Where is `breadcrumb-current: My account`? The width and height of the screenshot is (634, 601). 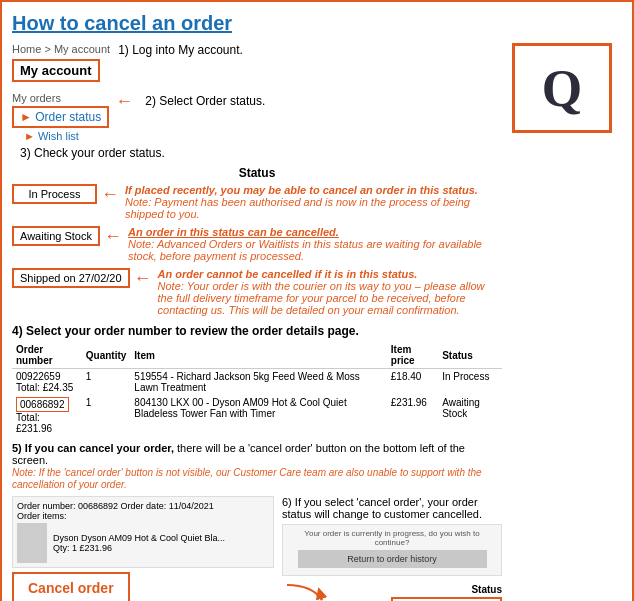 breadcrumb-current: My account is located at coordinates (82, 49).